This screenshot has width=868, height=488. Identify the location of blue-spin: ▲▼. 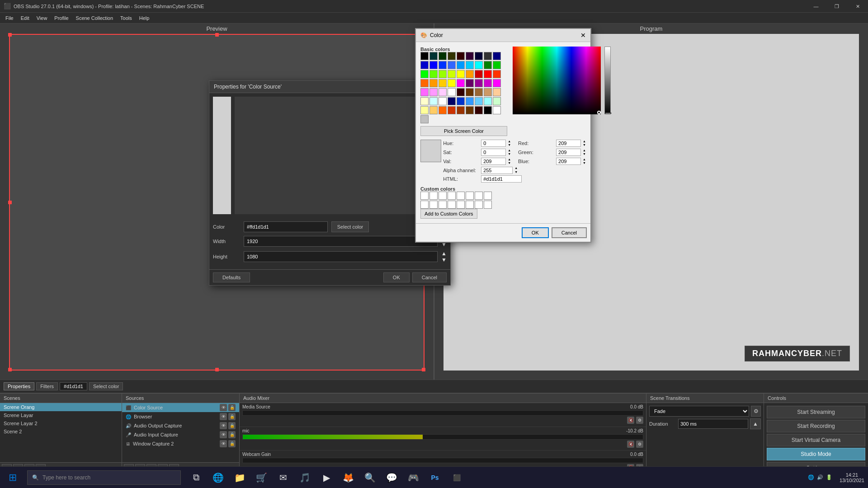
(584, 162).